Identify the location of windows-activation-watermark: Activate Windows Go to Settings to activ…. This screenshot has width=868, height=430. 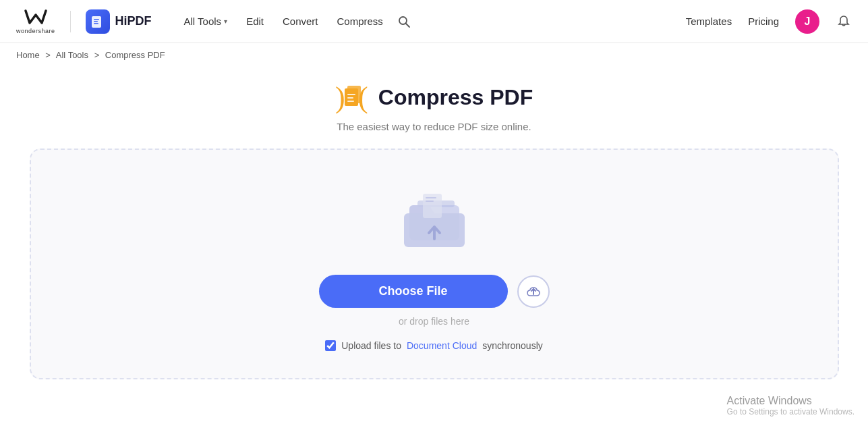
(790, 406).